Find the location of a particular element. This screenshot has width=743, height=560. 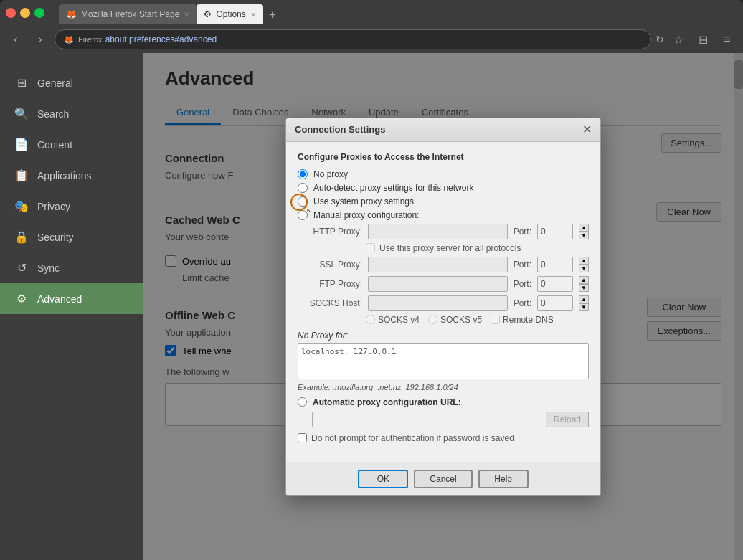

ssl-port-spinner: ▲ ▼ is located at coordinates (584, 265).